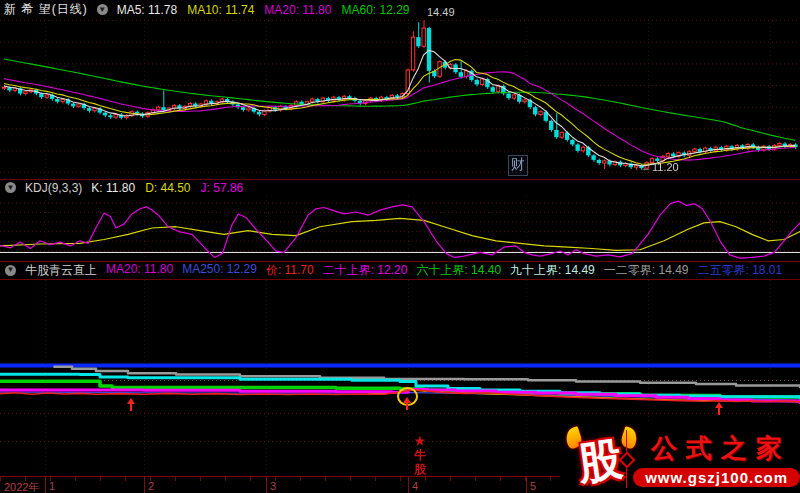 This screenshot has height=493, width=800. I want to click on logo-site-url: www.gszj100.com, so click(716, 478).